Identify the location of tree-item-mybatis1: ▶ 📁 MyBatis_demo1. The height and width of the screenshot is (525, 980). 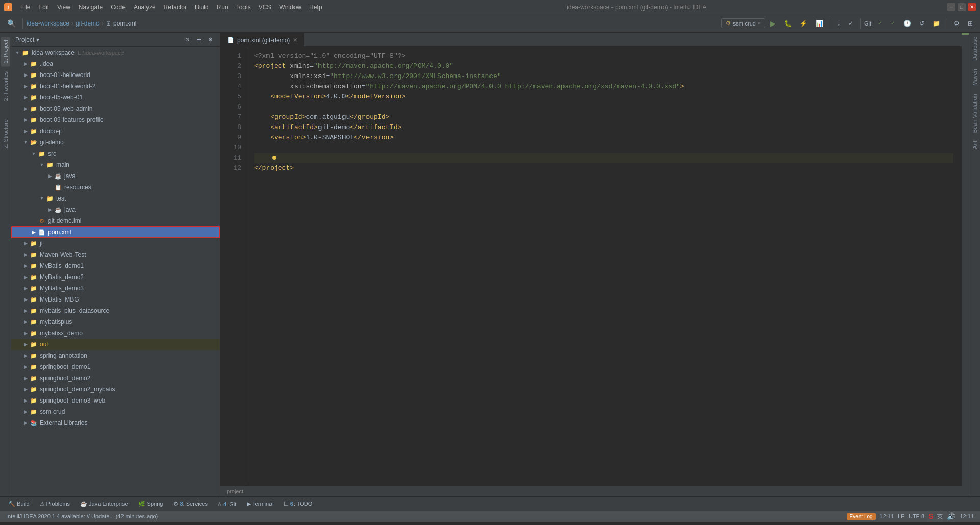
(115, 266).